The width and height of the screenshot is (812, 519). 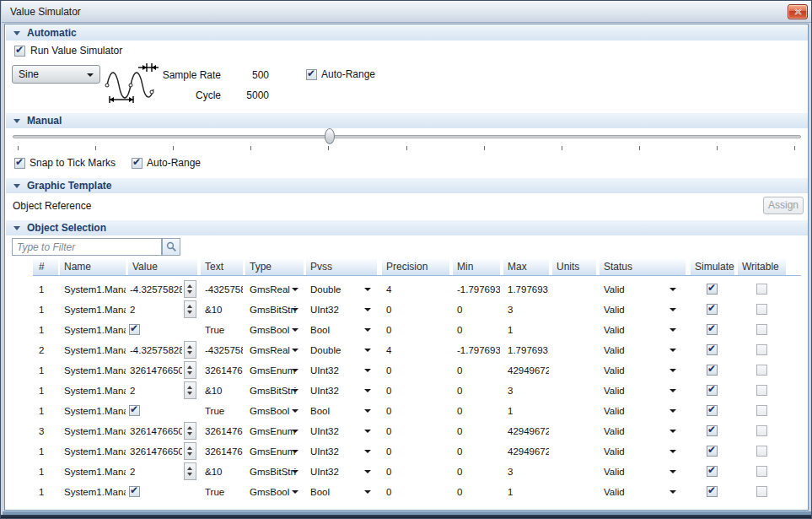 I want to click on waveform-select: Sine, so click(x=56, y=74).